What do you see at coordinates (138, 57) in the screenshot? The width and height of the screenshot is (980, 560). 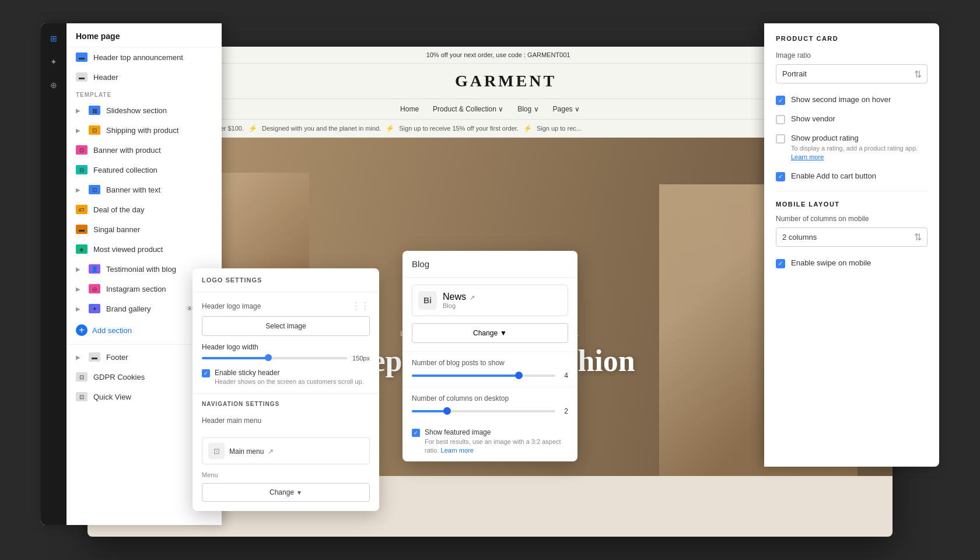 I see `announcement-label: Header top announcement` at bounding box center [138, 57].